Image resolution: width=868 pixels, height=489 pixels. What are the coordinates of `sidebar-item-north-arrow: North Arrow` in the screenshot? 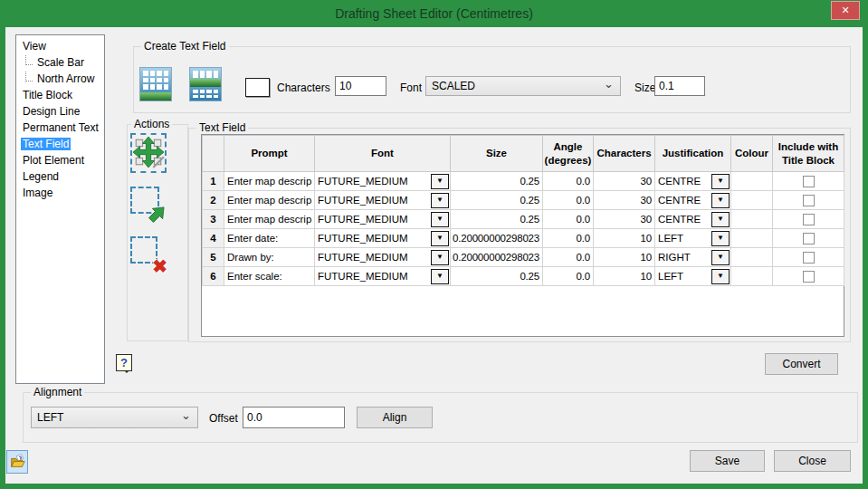 It's located at (60, 79).